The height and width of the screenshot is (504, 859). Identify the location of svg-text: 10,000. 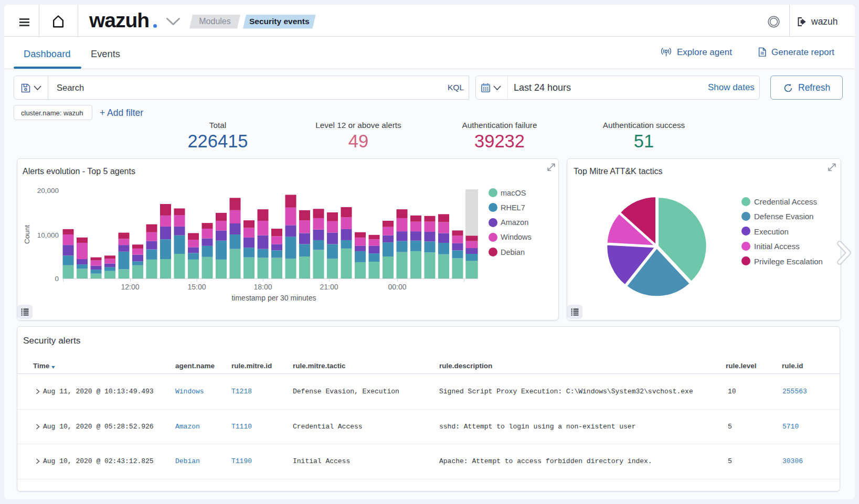
(48, 235).